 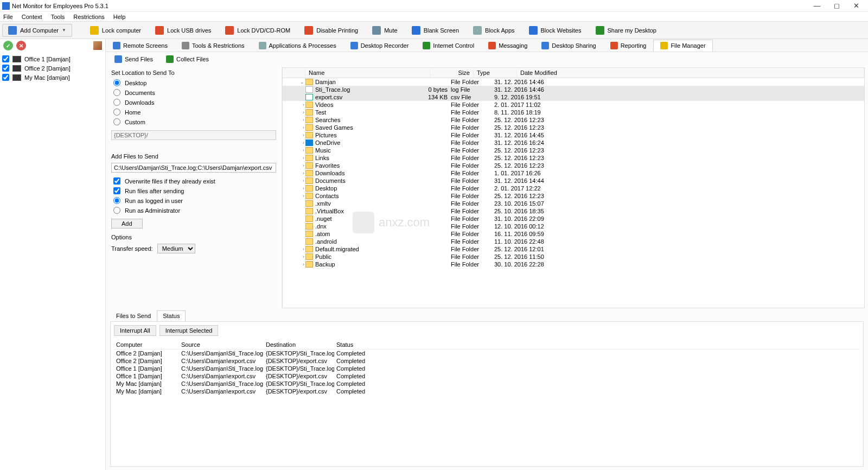 I want to click on tab-file-manager: File Manager, so click(x=682, y=46).